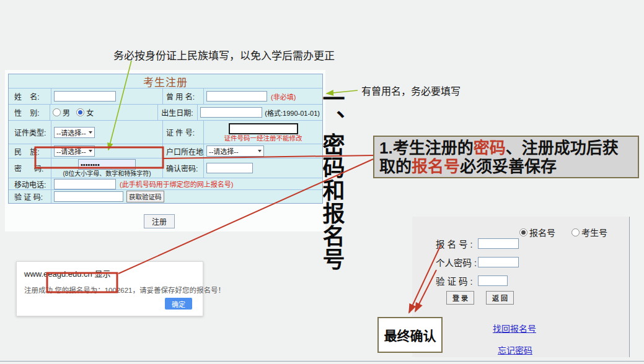 Image resolution: width=644 pixels, height=364 pixels. I want to click on login-type-kaosheng-label: 考生号, so click(594, 232).